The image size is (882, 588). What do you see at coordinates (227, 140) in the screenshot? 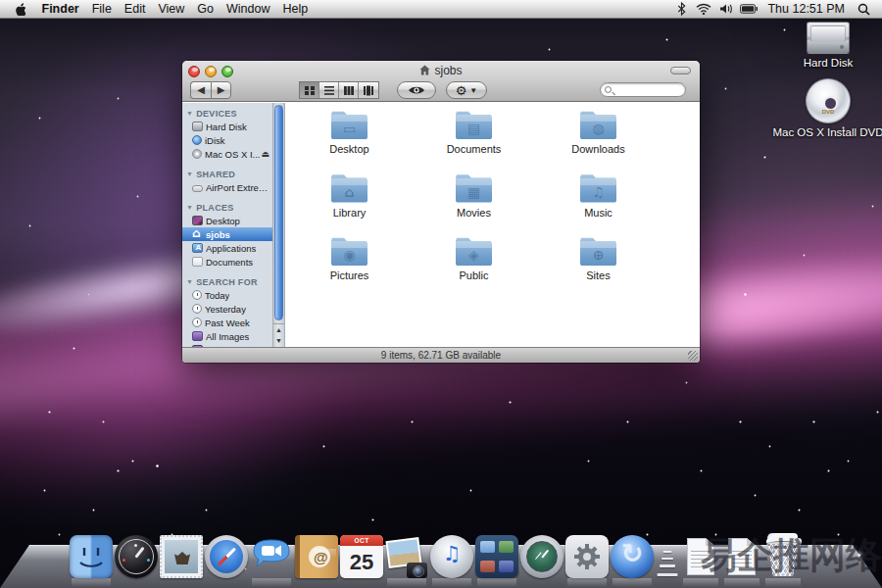
I see `sidebar-item-idisk: iDisk` at bounding box center [227, 140].